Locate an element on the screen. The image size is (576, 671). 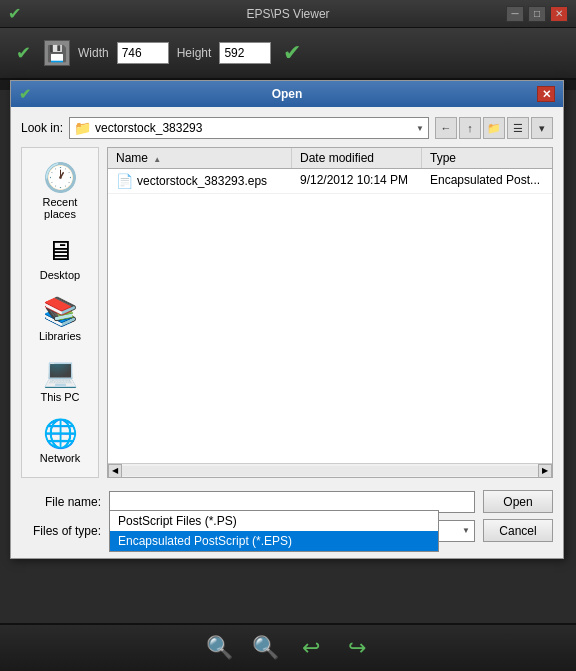
file-type-label: Files of type: is located at coordinates (61, 531).